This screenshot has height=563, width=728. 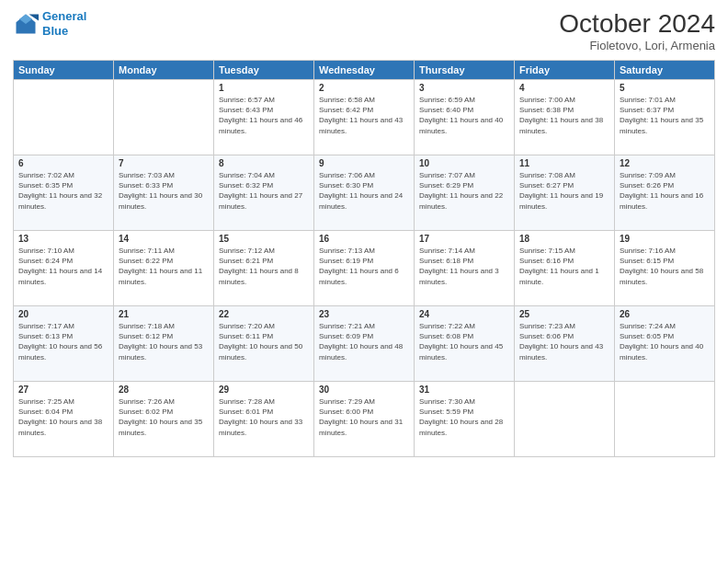 I want to click on table-row: 14 Sunrise: 7:11 AMSunset: 6:22 PMDaylig…, so click(x=164, y=269).